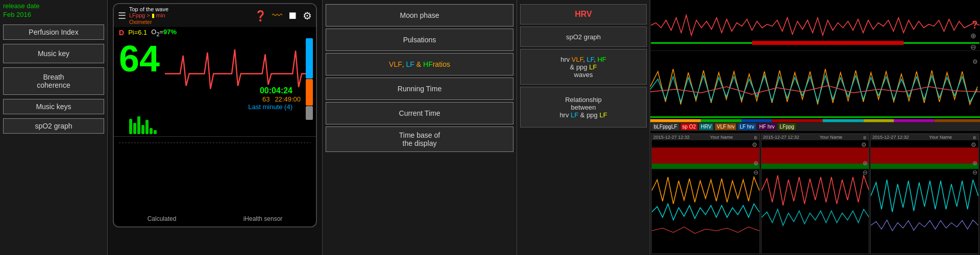 The width and height of the screenshot is (980, 255). Describe the element at coordinates (705, 194) in the screenshot. I see `small-graph-1: 2015-12-27 12:32 Your Name ⫼ ⚙ ⊕ ⊖` at that location.